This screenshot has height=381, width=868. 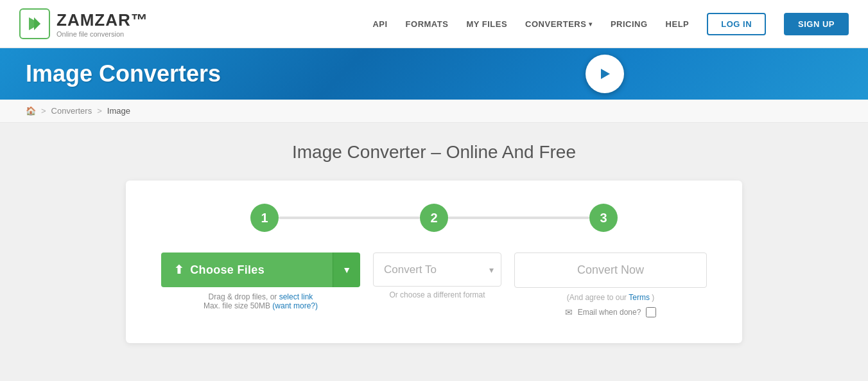 What do you see at coordinates (247, 270) in the screenshot?
I see `choose-files-button: ⬆ Choose Files` at bounding box center [247, 270].